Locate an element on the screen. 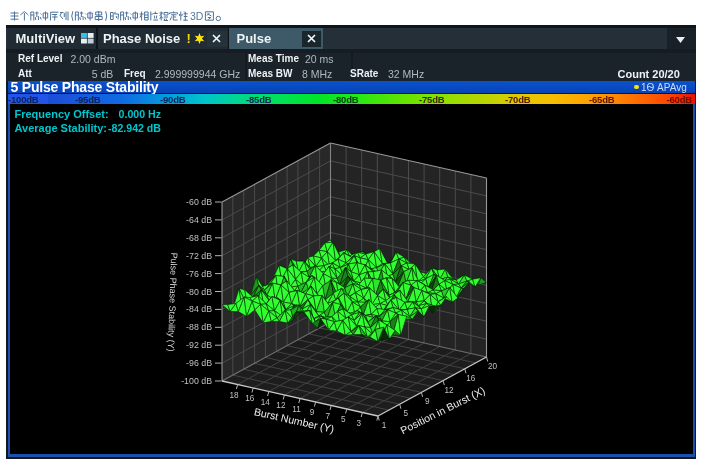 The height and width of the screenshot is (464, 708). svg-text: -88 dB is located at coordinates (199, 327).